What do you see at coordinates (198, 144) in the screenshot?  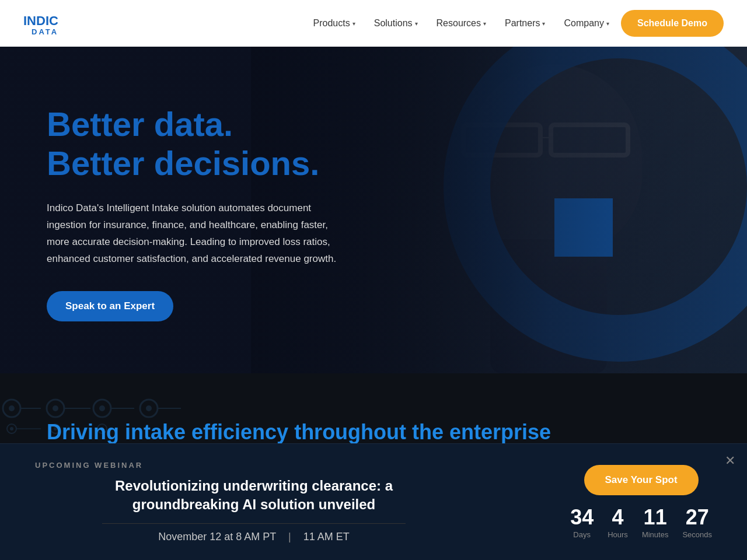 I see `hero-title: Better data. Better decisions.` at bounding box center [198, 144].